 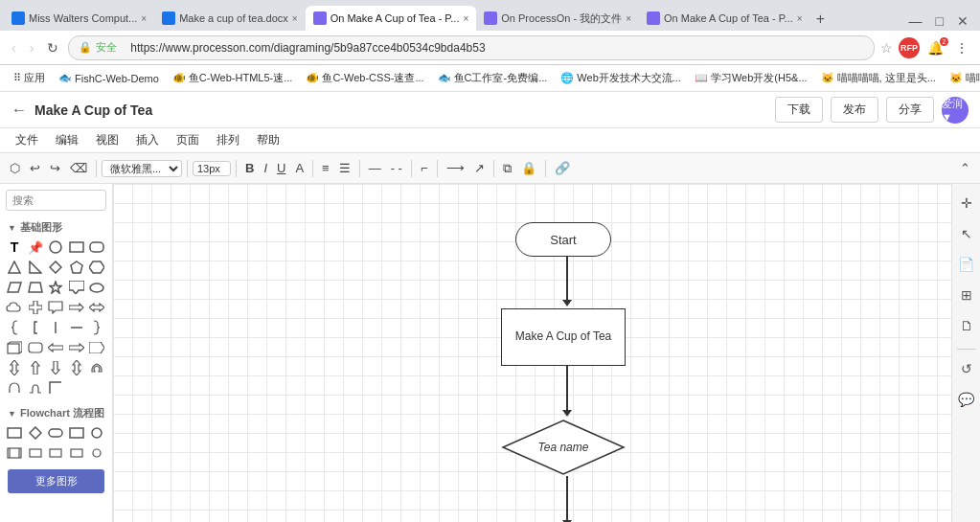 I want to click on line-type-button: - -, so click(x=397, y=169).